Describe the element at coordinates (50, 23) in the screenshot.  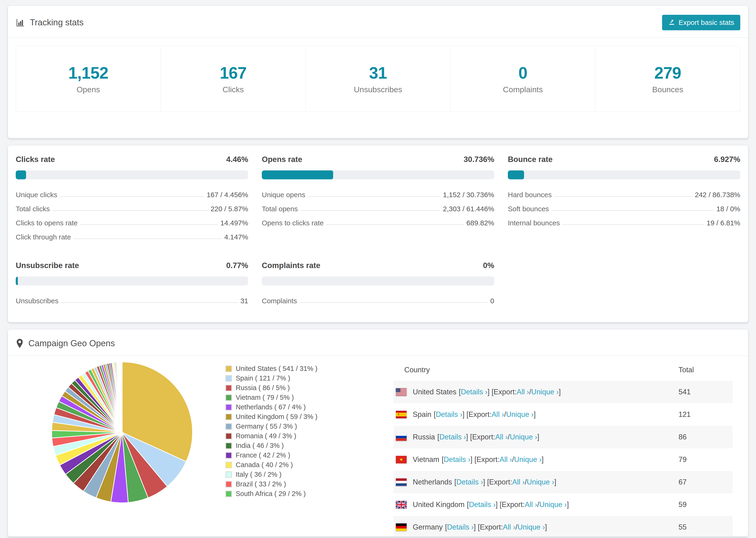
I see `tracking-stats-title: Tracking stats` at that location.